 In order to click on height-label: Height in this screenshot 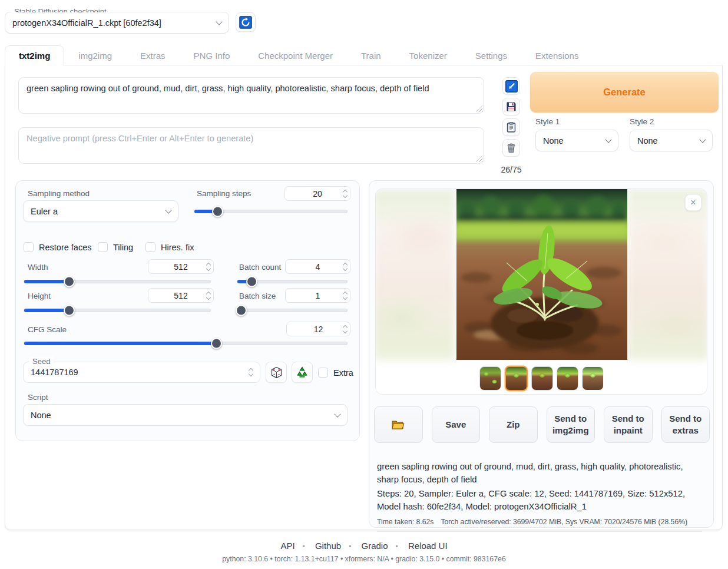, I will do `click(39, 296)`.